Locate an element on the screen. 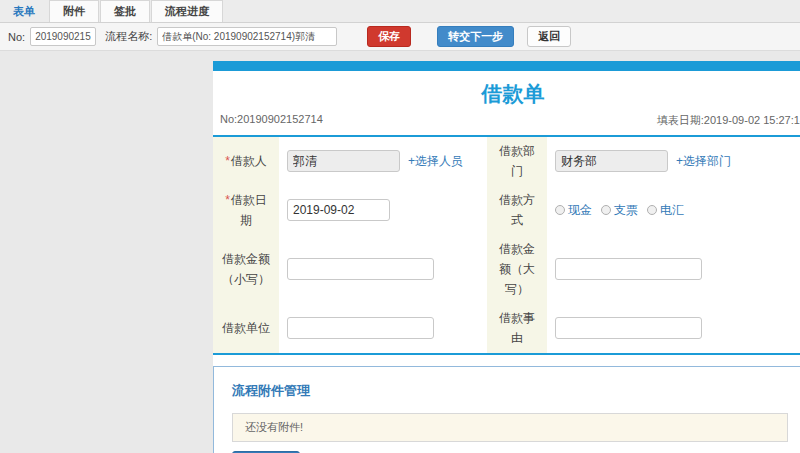 This screenshot has height=453, width=800. process-name-input is located at coordinates (247, 36).